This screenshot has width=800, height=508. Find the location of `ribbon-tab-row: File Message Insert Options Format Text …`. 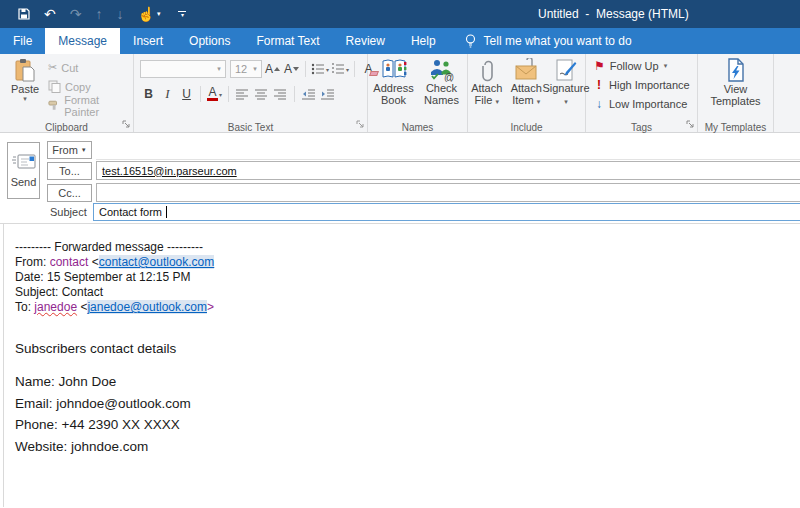

ribbon-tab-row: File Message Insert Options Format Text … is located at coordinates (400, 41).